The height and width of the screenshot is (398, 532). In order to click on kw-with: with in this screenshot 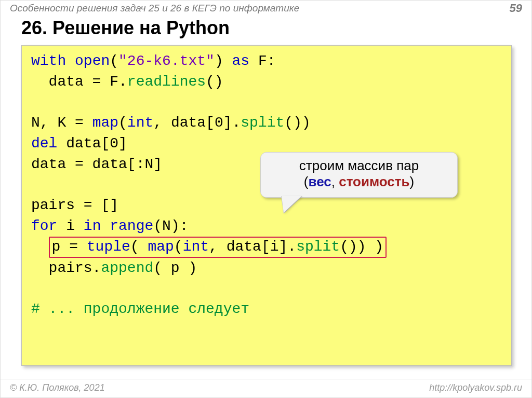, I will do `click(49, 61)`.